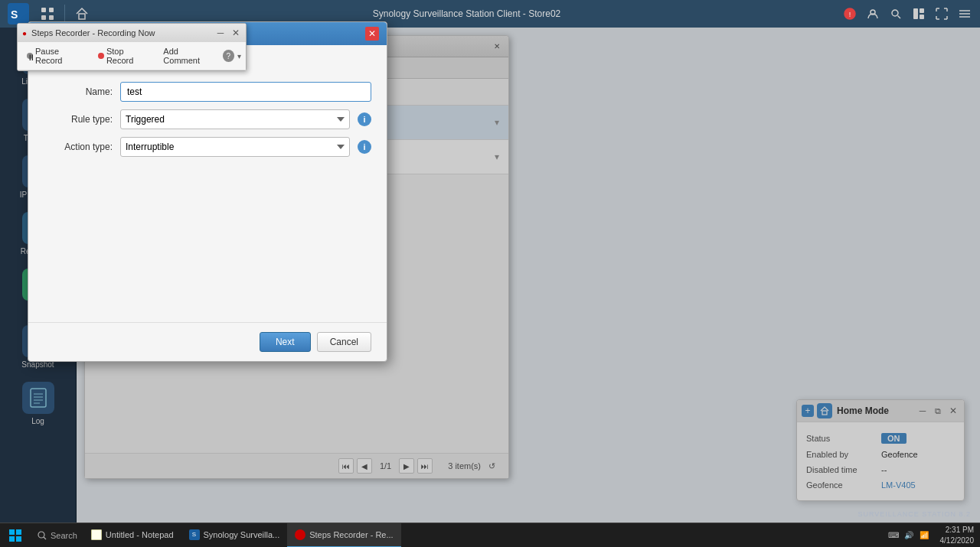 This screenshot has width=980, height=547. I want to click on start-button, so click(15, 536).